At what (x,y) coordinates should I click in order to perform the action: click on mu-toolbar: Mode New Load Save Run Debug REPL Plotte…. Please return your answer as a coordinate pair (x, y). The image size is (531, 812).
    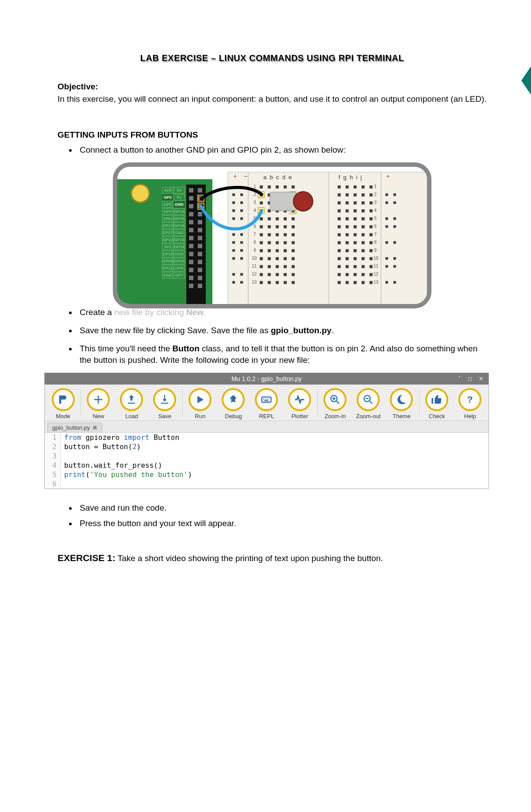
    Looking at the image, I should click on (266, 403).